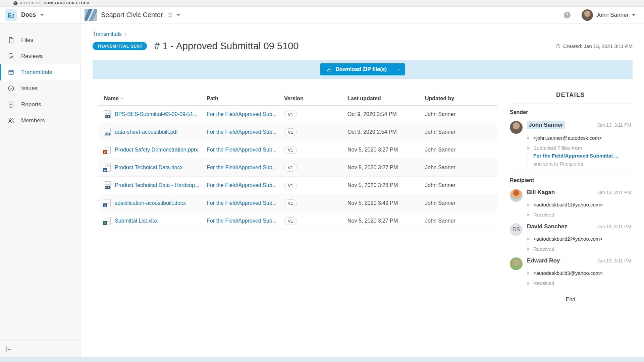 Image resolution: width=644 pixels, height=362 pixels. I want to click on product-switcher: Docs, so click(40, 15).